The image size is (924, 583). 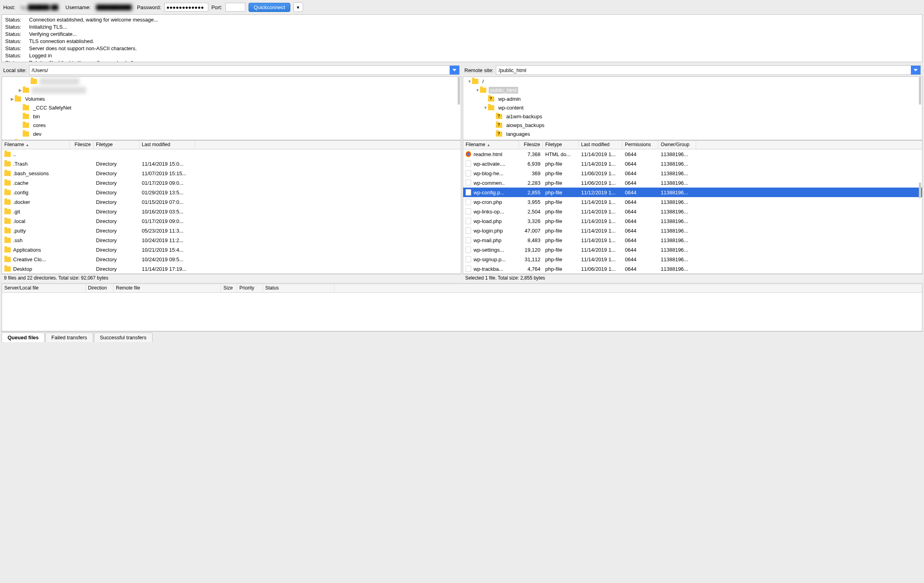 What do you see at coordinates (298, 7) in the screenshot?
I see `quickconnect-dropdown: ▾` at bounding box center [298, 7].